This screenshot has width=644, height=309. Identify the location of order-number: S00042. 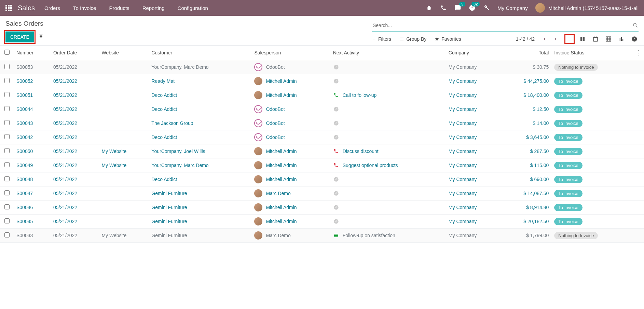
(25, 137).